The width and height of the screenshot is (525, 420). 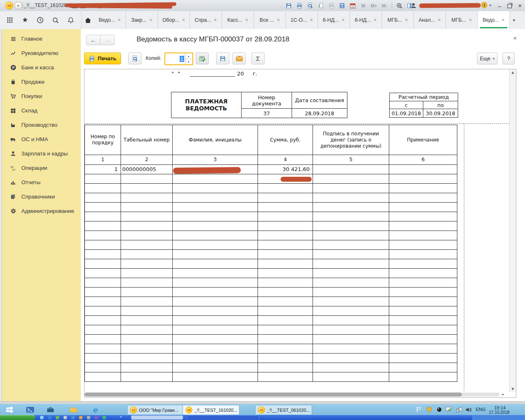 What do you see at coordinates (423, 170) in the screenshot?
I see `note-cell` at bounding box center [423, 170].